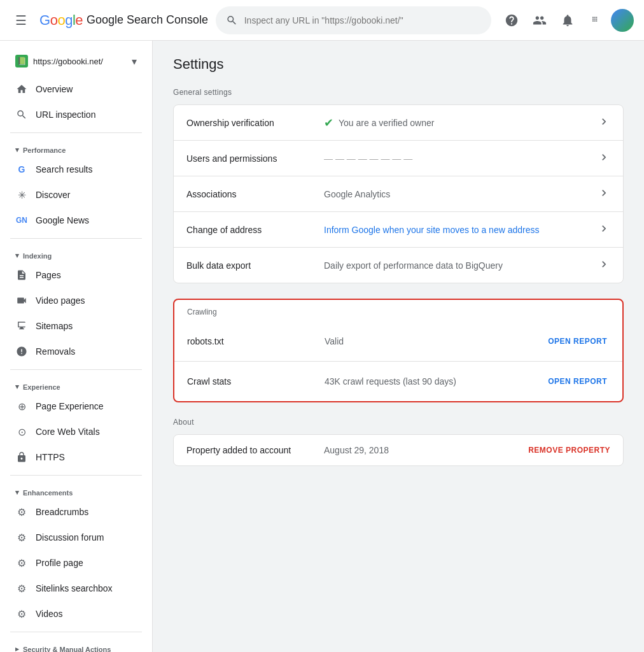 The width and height of the screenshot is (644, 652). I want to click on people-icon, so click(540, 20).